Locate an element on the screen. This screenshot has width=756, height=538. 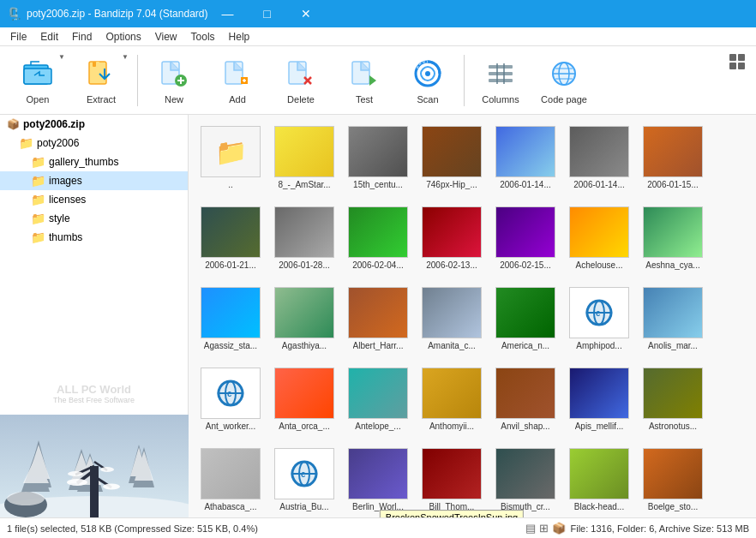
file-item: 📁.. is located at coordinates (231, 160).